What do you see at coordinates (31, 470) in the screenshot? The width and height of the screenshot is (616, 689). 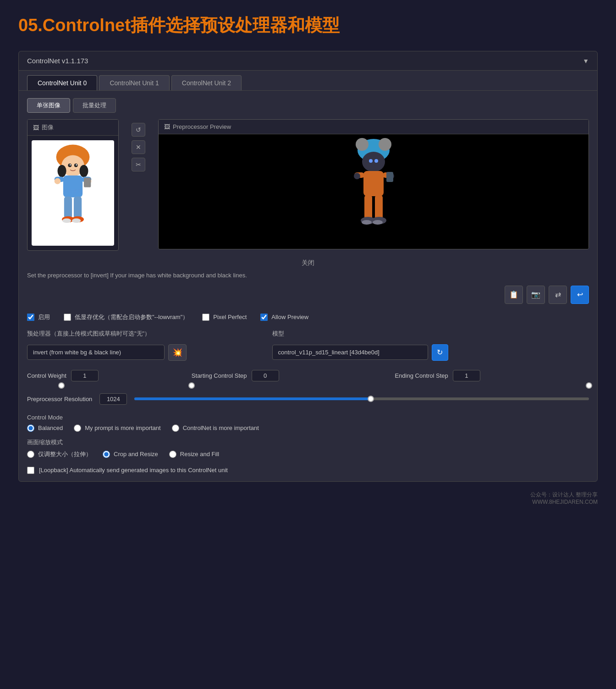 I see `loopback-checkbox` at bounding box center [31, 470].